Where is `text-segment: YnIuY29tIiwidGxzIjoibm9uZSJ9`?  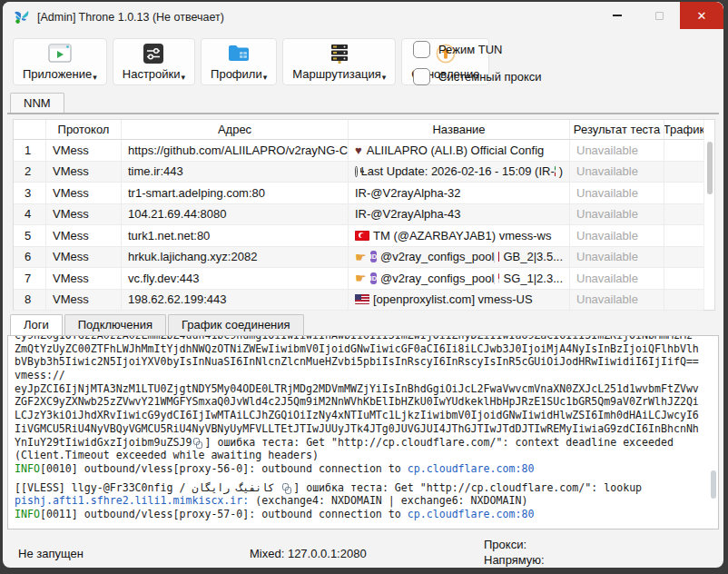 text-segment: YnIuY29tIiwidGxzIjoibm9uZSJ9 is located at coordinates (103, 442).